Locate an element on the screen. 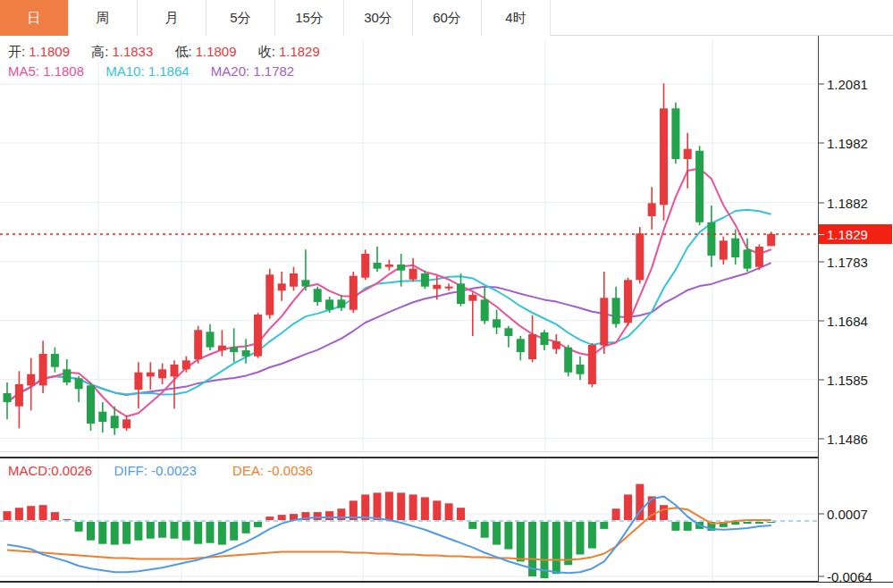 The image size is (893, 588). price-tick-label: 1.1585 is located at coordinates (844, 379).